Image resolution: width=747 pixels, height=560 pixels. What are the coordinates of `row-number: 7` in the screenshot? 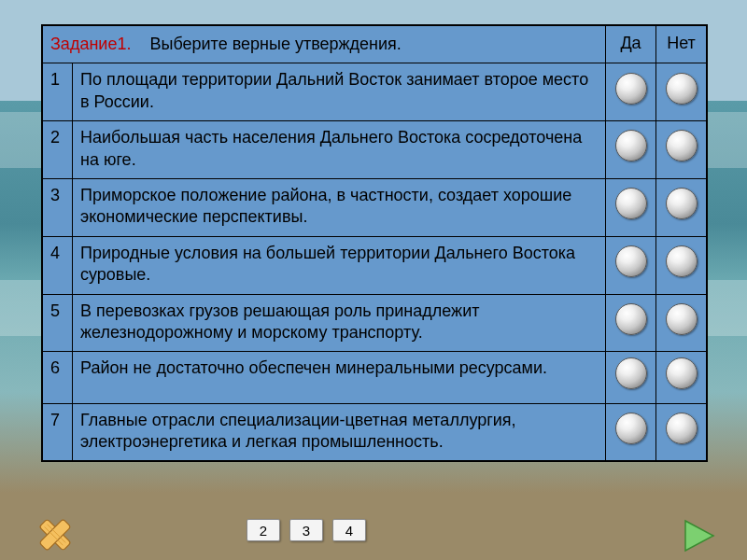 It's located at (58, 432).